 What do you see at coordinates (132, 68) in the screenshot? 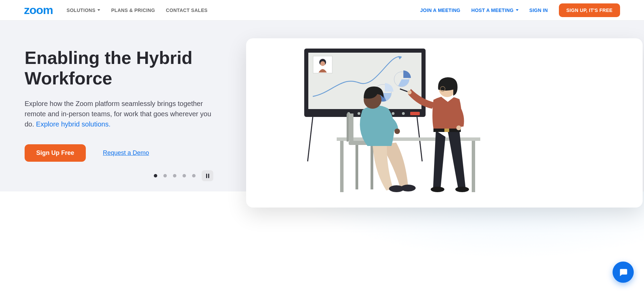
I see `hero-title: Enabling the Hybrid Workforce` at bounding box center [132, 68].